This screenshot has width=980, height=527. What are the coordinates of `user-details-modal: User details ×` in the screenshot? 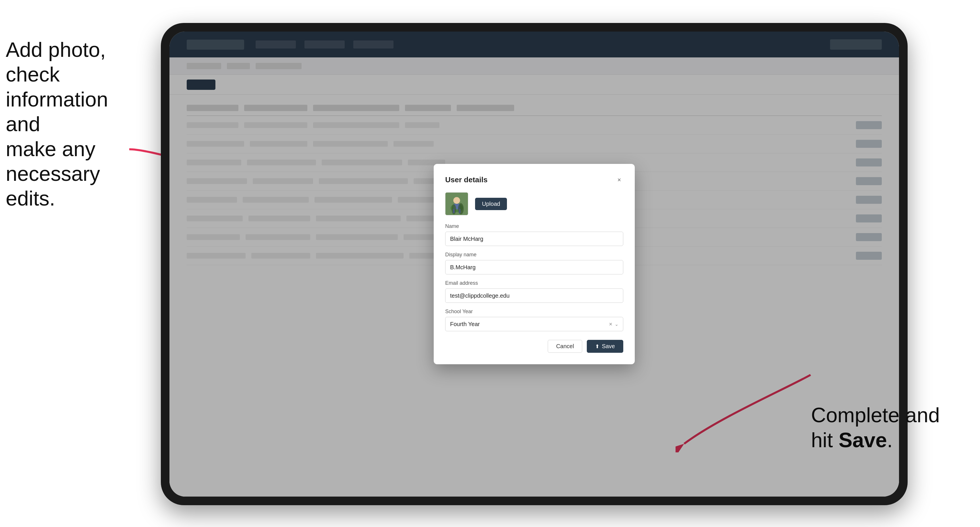 It's located at (534, 264).